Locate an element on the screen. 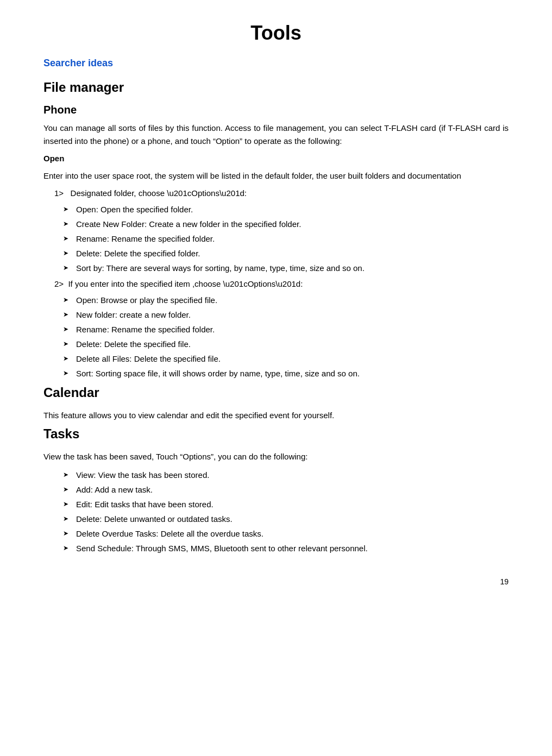 Image resolution: width=552 pixels, height=756 pixels. tasks-bullet-list: View: View the task has been stored. Add… is located at coordinates (287, 512).